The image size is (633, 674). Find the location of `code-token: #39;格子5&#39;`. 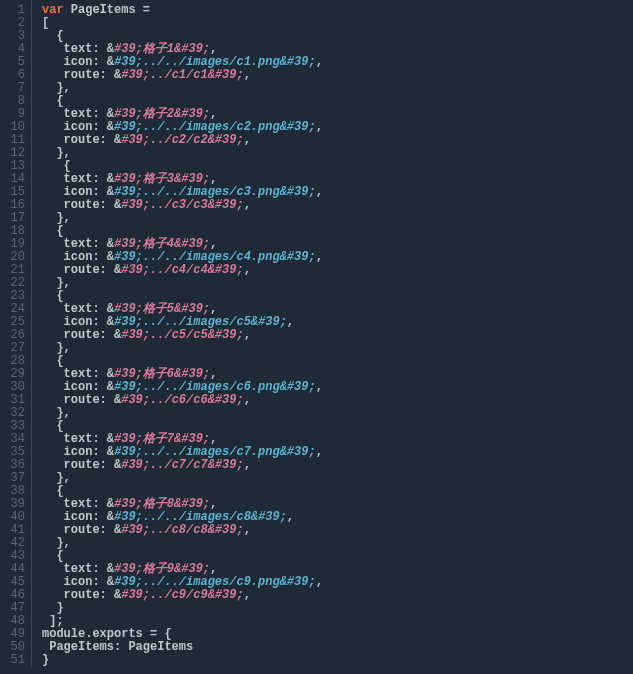

code-token: #39;格子5&#39; is located at coordinates (162, 309).